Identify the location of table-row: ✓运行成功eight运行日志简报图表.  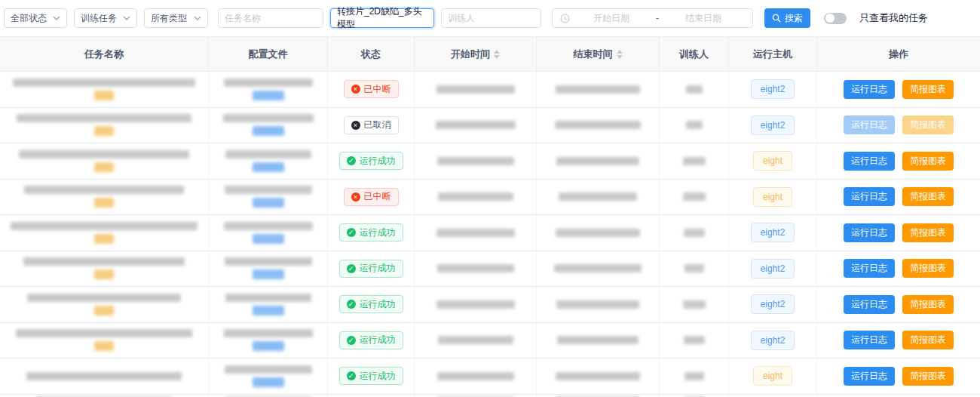
(490, 162).